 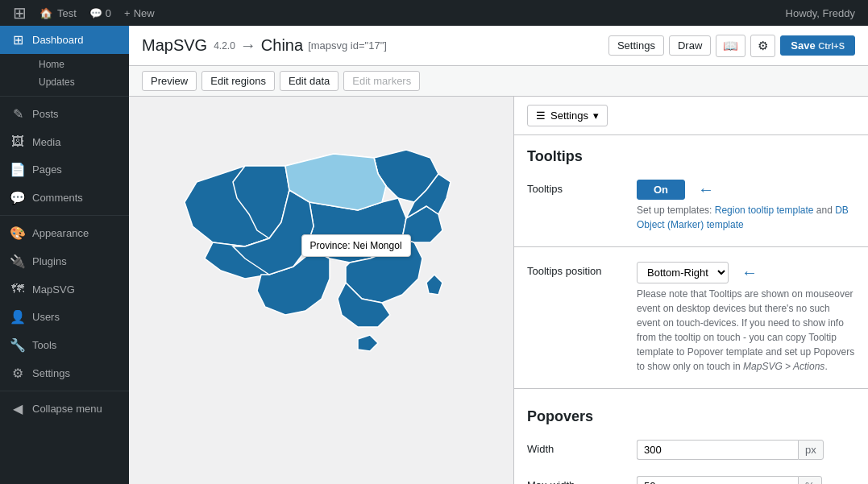 I want to click on sidebar-item-home: Home, so click(x=81, y=64).